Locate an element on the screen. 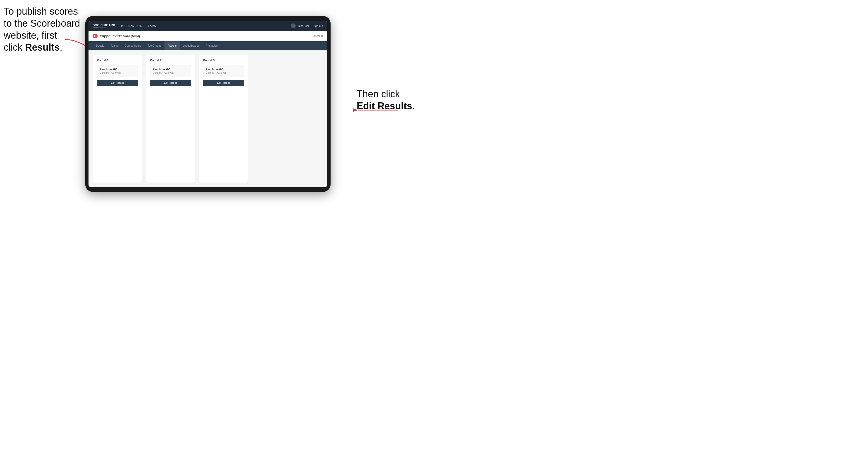 The height and width of the screenshot is (467, 868). round-3-course-card: Peachtree GC Gold (M) (7010 yds) is located at coordinates (224, 71).